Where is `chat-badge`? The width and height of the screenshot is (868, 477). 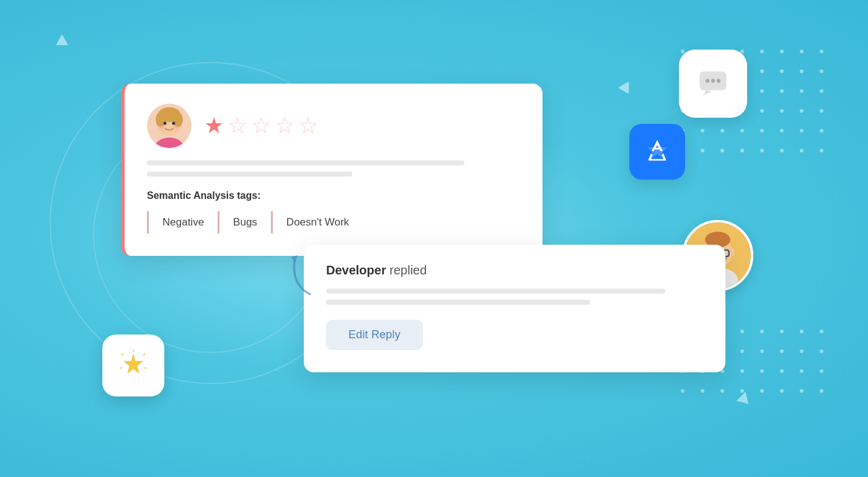
chat-badge is located at coordinates (713, 84).